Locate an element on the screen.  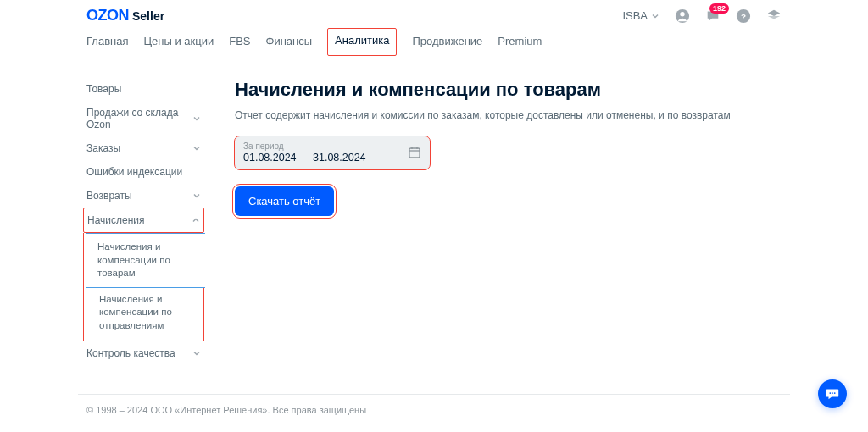
sidebar-item-label: Начисления is located at coordinates (116, 220).